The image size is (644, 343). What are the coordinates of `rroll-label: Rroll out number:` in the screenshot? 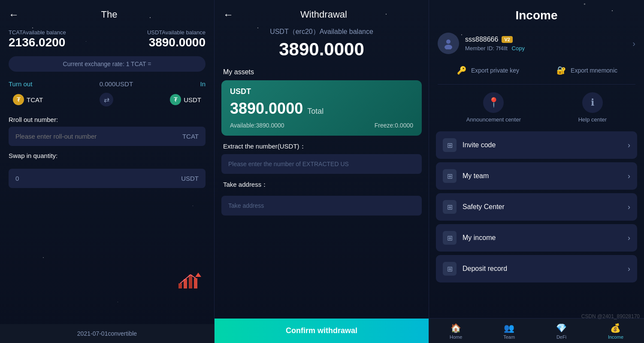 It's located at (107, 118).